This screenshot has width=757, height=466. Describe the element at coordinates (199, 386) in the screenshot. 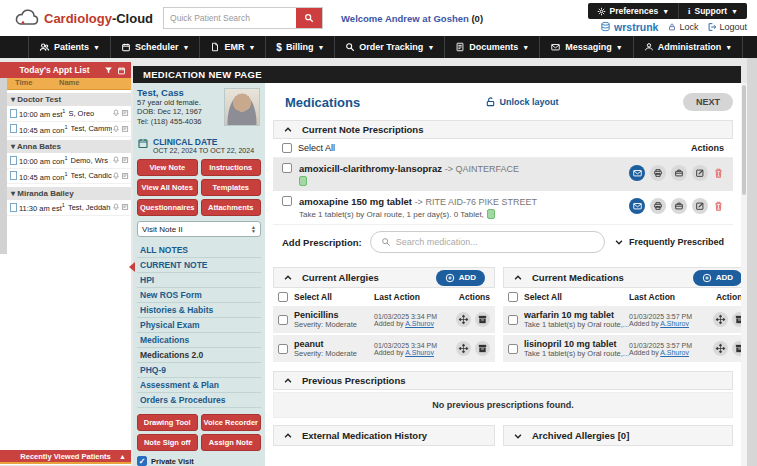

I see `note-link-assessment-plan: Assessment & Plan` at that location.